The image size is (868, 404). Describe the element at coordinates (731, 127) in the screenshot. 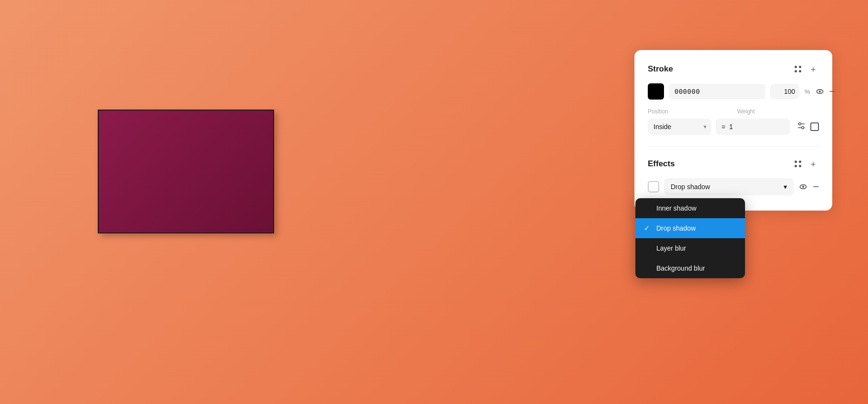

I see `weight-value: 1` at that location.